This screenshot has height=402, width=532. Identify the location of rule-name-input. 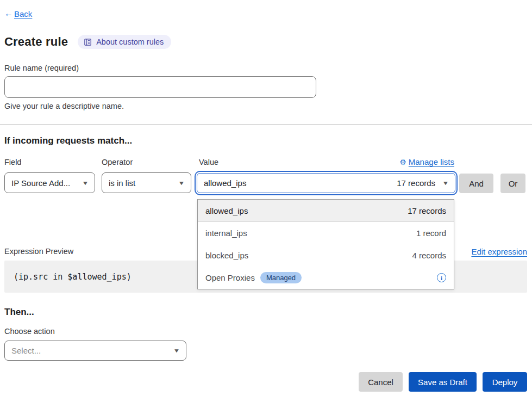
(160, 87).